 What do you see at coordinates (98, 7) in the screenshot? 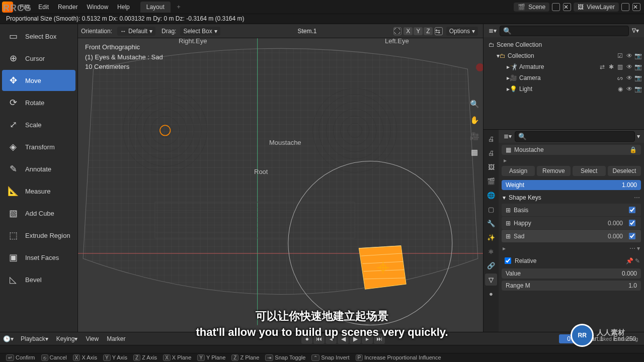
I see `menu-window: Window` at bounding box center [98, 7].